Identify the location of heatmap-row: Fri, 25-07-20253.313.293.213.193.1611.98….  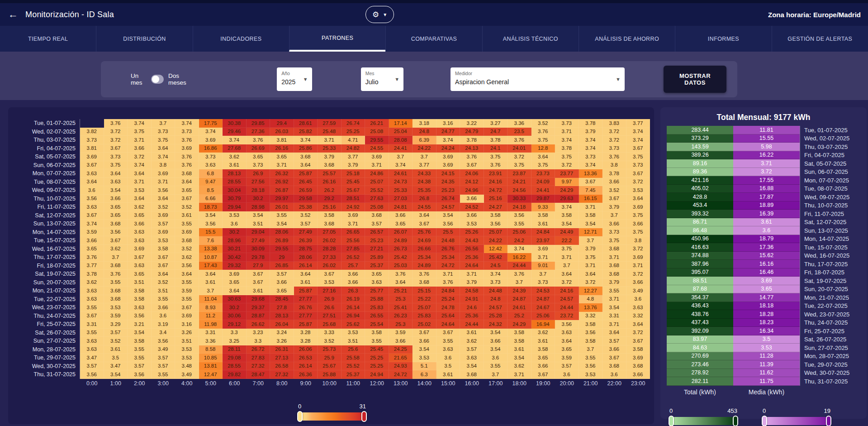
(331, 324).